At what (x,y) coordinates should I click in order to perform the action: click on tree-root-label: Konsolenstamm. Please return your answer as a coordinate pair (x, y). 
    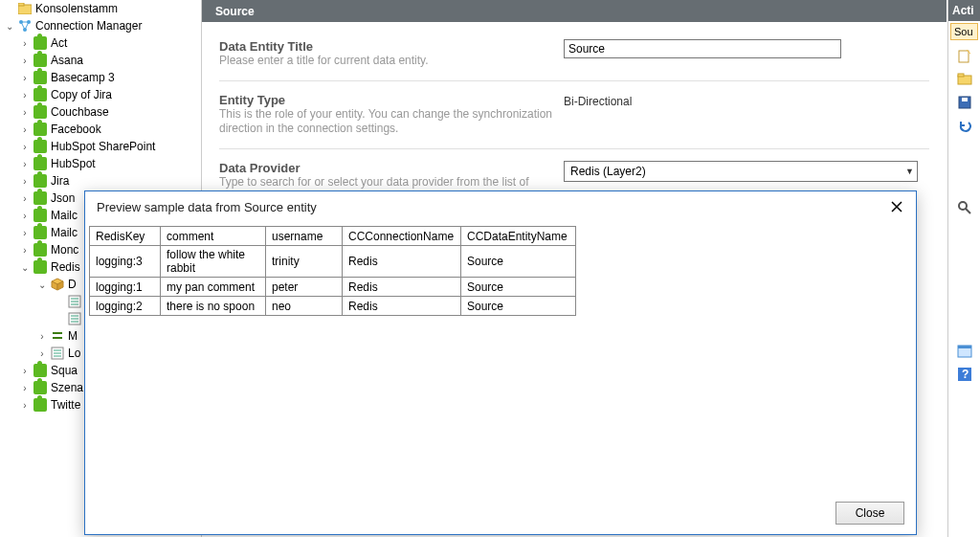
    Looking at the image, I should click on (77, 9).